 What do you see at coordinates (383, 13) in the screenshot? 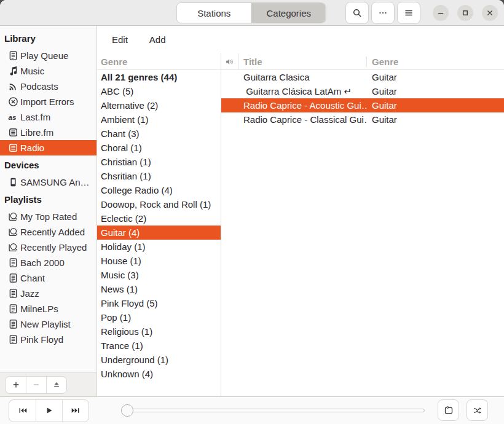
I see `more-button` at bounding box center [383, 13].